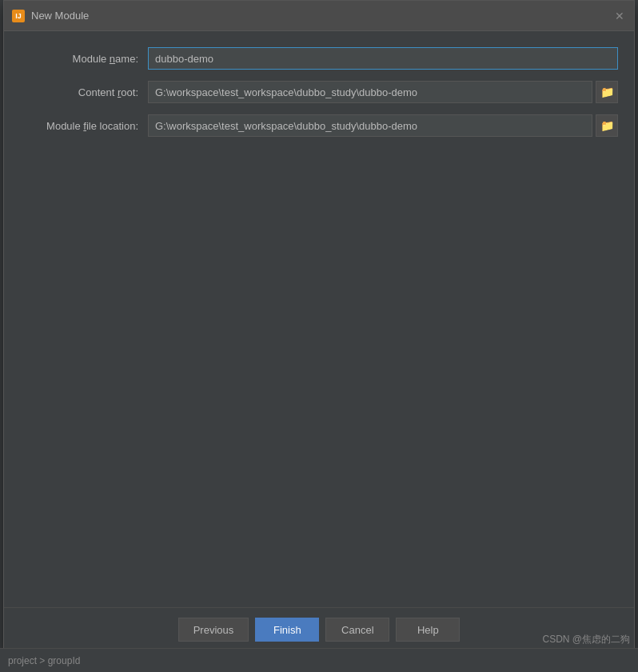 The width and height of the screenshot is (638, 672). I want to click on folder-icon-2: 📁, so click(608, 126).